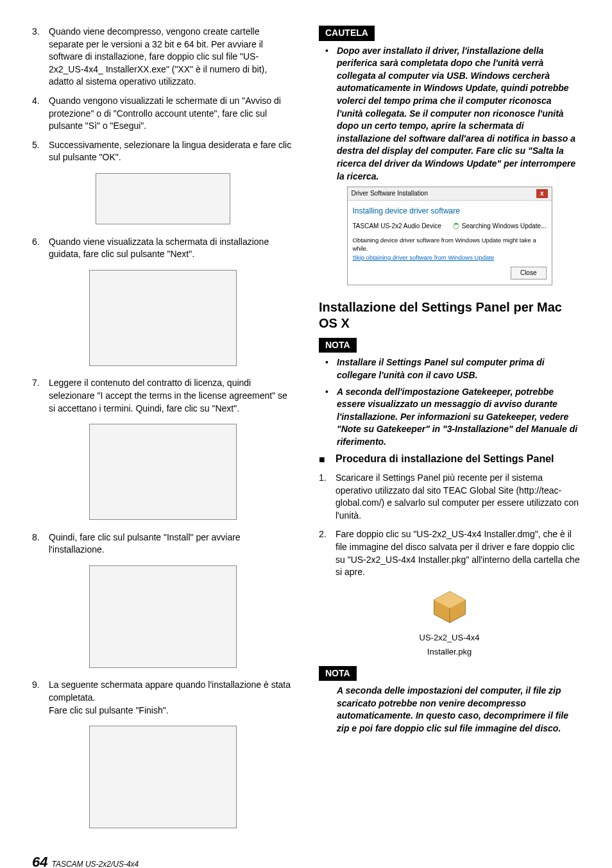 Image resolution: width=612 pixels, height=868 pixels. What do you see at coordinates (449, 638) in the screenshot?
I see `pkg-caption-line1: US-2x2_US-4x4` at bounding box center [449, 638].